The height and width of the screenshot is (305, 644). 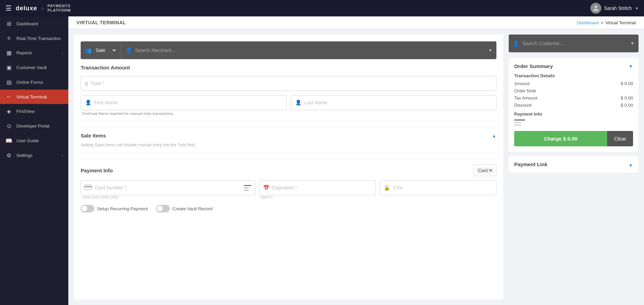 What do you see at coordinates (9, 82) in the screenshot?
I see `online-forms-icon: ▤` at bounding box center [9, 82].